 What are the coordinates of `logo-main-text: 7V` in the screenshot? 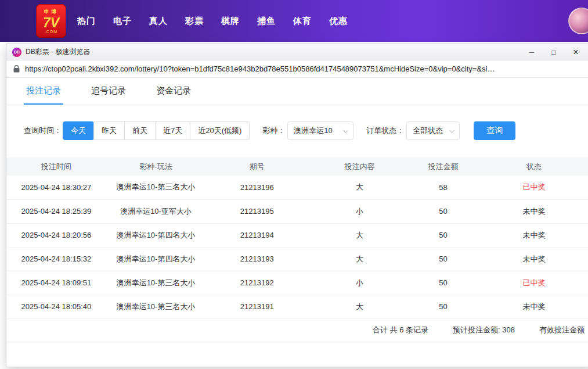 It's located at (51, 23).